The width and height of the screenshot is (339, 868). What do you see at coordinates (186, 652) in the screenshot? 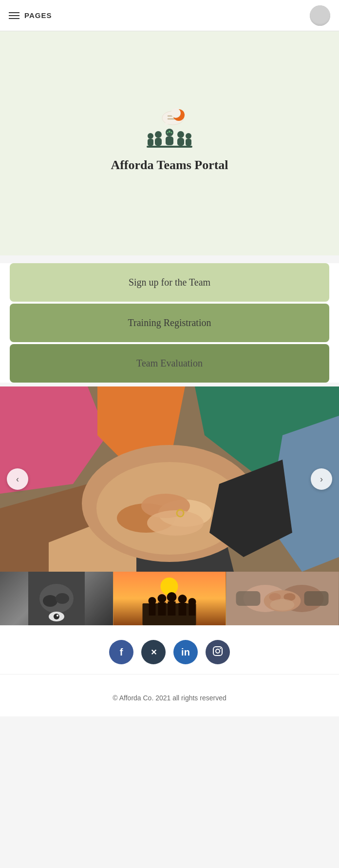
I see `linkedin-icon: in` at bounding box center [186, 652].